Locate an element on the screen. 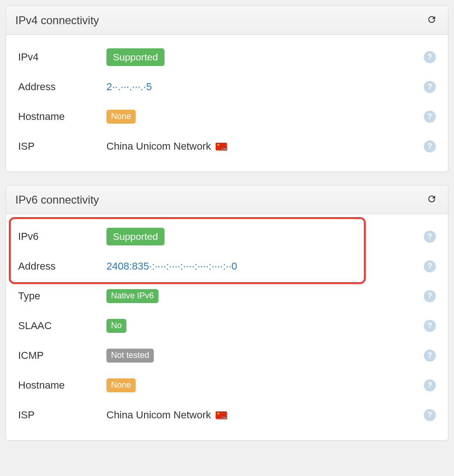  ipv6-address-link: 2408:835·:····:····:····:····:····:··0 is located at coordinates (172, 266).